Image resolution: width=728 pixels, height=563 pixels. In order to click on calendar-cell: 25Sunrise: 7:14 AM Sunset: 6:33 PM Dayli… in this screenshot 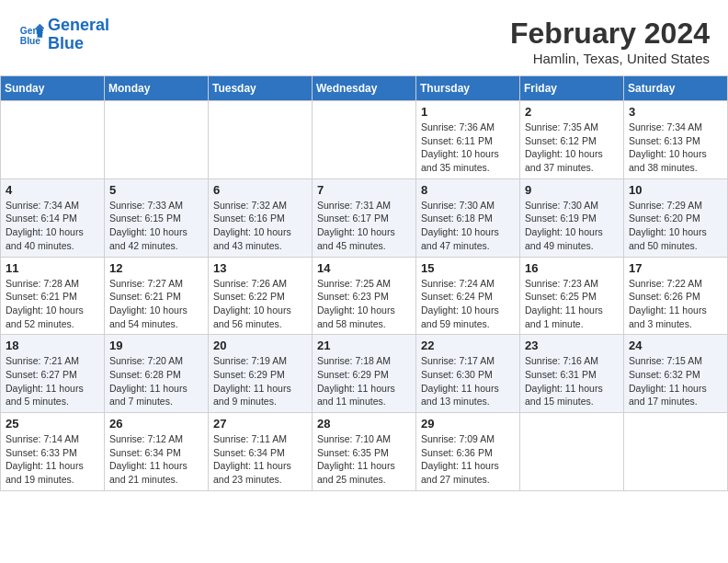, I will do `click(53, 453)`.